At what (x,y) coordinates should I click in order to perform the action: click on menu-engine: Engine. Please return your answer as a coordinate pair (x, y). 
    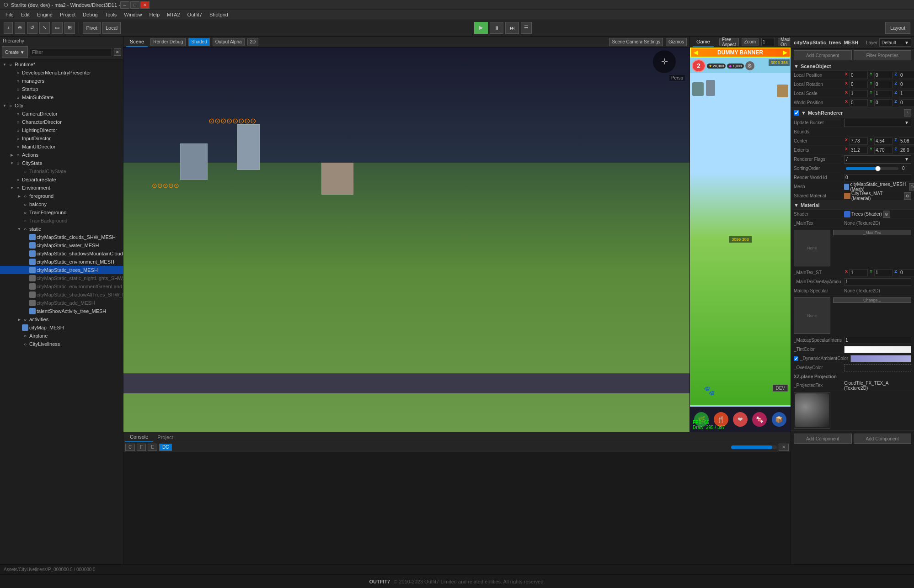
    Looking at the image, I should click on (45, 15).